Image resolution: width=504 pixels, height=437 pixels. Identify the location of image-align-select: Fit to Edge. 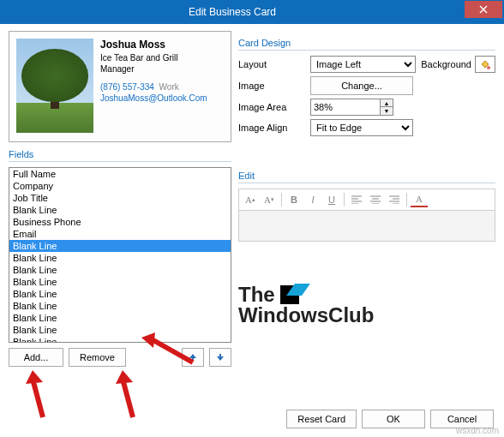
(362, 128).